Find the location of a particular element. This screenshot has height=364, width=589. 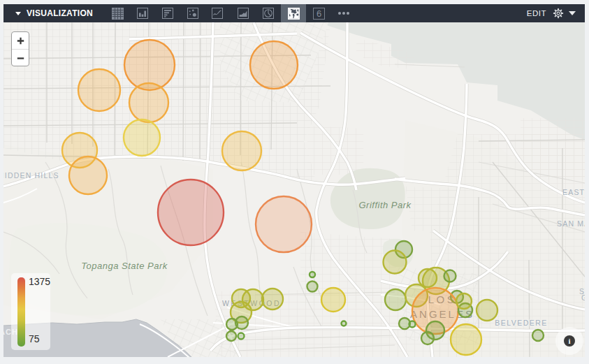

svg-text: EAST L is located at coordinates (574, 192).